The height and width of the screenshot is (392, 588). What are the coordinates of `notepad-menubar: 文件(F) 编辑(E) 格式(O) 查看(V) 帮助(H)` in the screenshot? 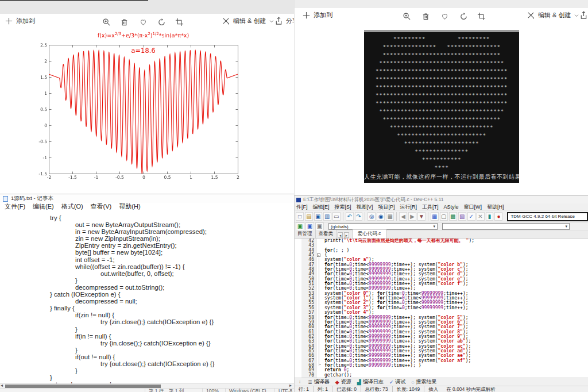 It's located at (147, 207).